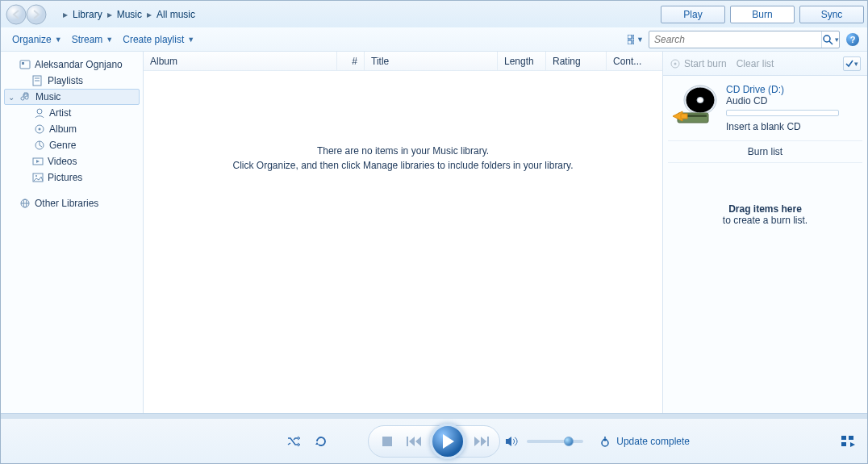  Describe the element at coordinates (448, 441) in the screenshot. I see `play-icon` at that location.